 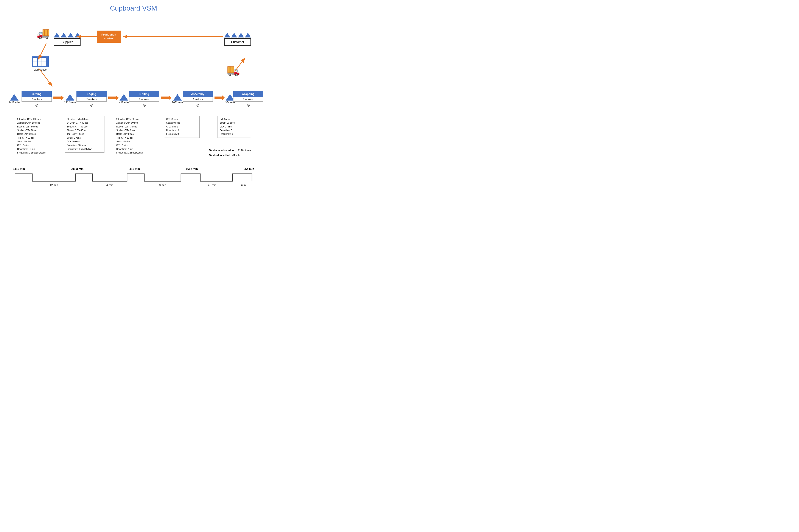 I want to click on customer-label: Customer, so click(x=238, y=42).